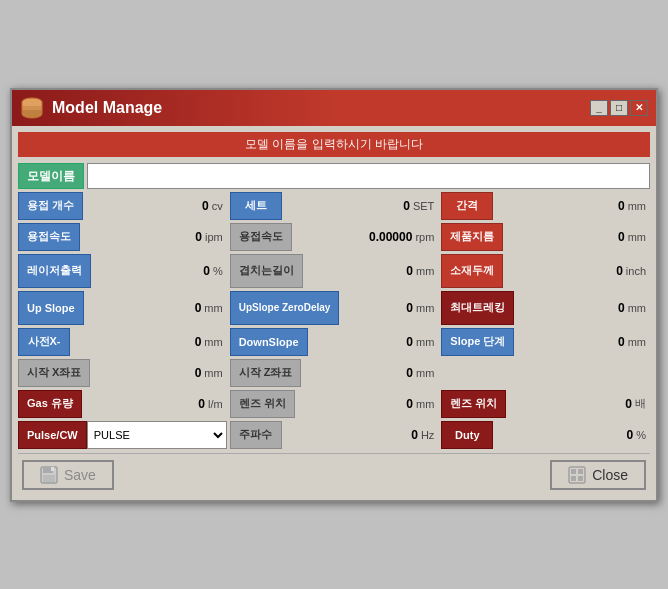 The width and height of the screenshot is (668, 589). What do you see at coordinates (334, 474) in the screenshot?
I see `bottom-bar: Save Close` at bounding box center [334, 474].